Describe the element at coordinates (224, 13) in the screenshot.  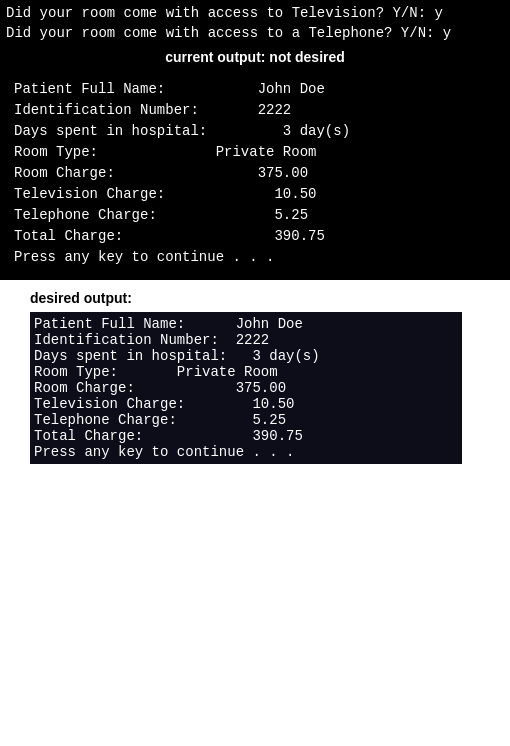
I see `question-line1: Did your room come with access to Televi…` at that location.